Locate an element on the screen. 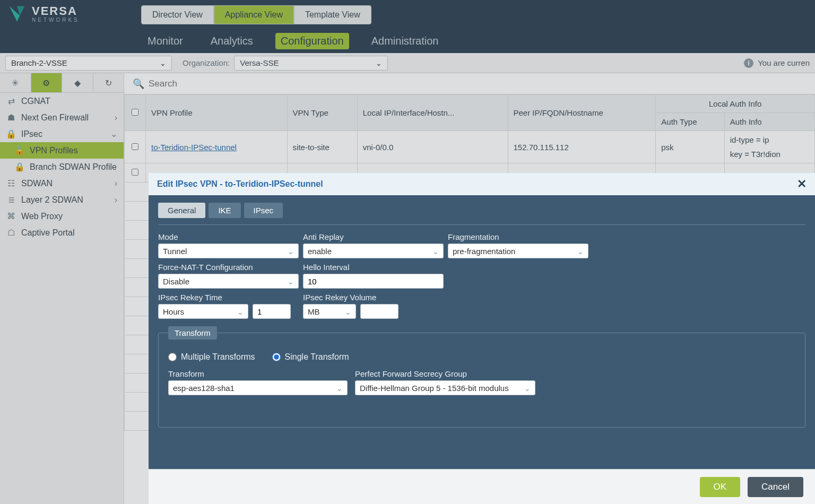 The height and width of the screenshot is (504, 815). info-text: You are curren is located at coordinates (784, 63).